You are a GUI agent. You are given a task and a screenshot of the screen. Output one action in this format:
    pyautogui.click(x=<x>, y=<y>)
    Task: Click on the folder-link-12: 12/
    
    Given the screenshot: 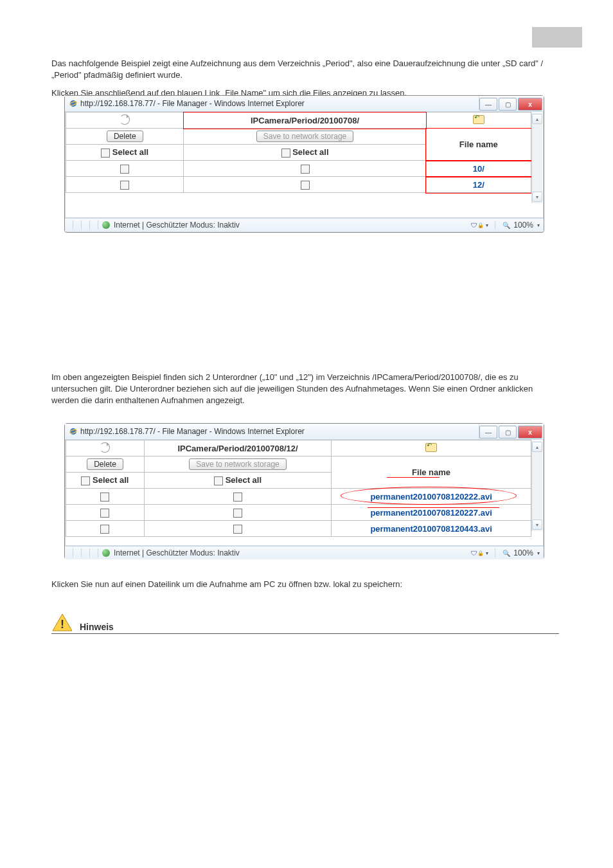 What is the action you would take?
    pyautogui.click(x=479, y=185)
    